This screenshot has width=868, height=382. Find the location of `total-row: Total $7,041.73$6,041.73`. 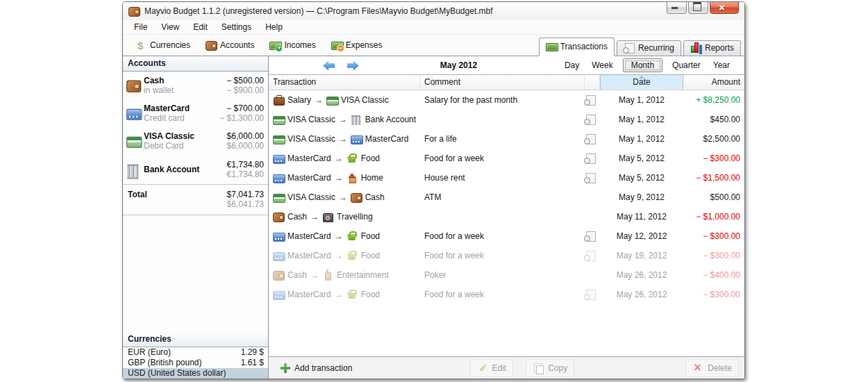

total-row: Total $7,041.73$6,041.73 is located at coordinates (196, 200).